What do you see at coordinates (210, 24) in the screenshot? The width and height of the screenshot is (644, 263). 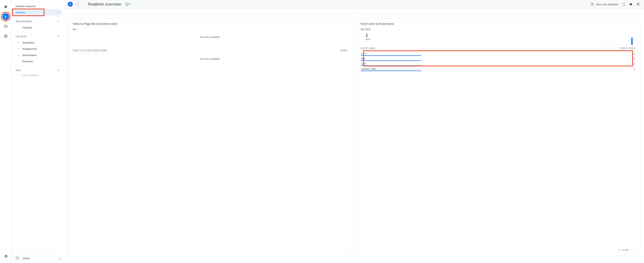 I see `views-card-title: Views by Page title and screen name` at bounding box center [210, 24].